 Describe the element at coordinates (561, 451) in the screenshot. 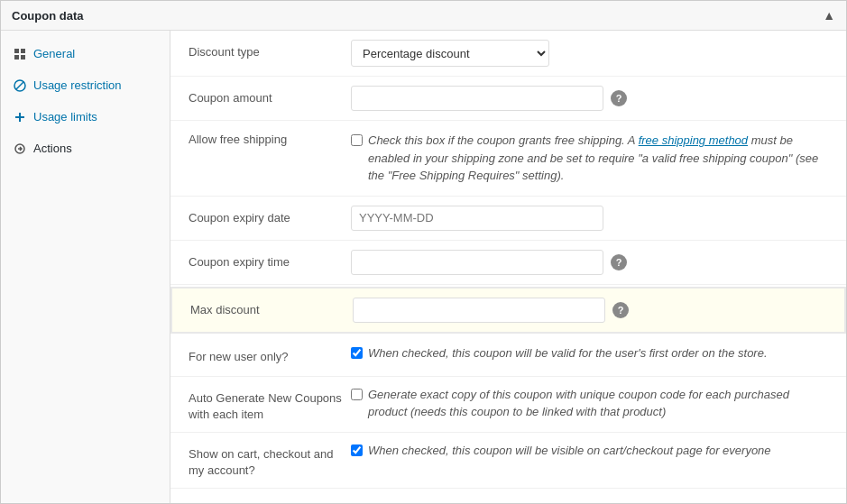

I see `show-on-cart-checkbox-row: When checked, this coupon will be visibl…` at that location.